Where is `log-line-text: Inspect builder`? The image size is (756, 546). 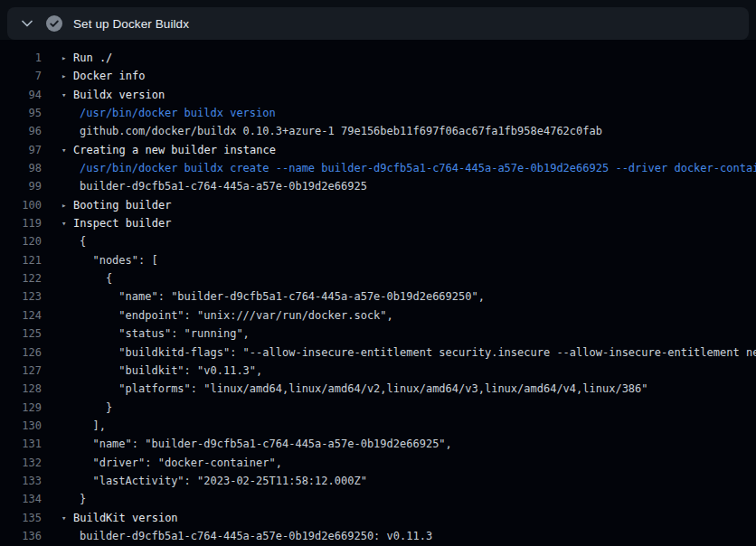 log-line-text: Inspect builder is located at coordinates (122, 223).